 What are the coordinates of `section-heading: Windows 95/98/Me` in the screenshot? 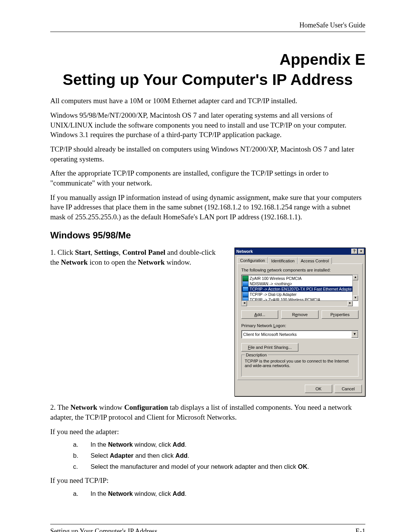 It's located at (208, 235).